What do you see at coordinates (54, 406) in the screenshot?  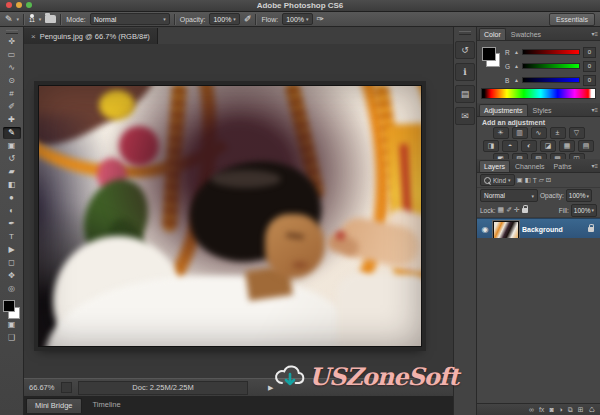 I see `tab-mini-bridge: Mini Bridge` at bounding box center [54, 406].